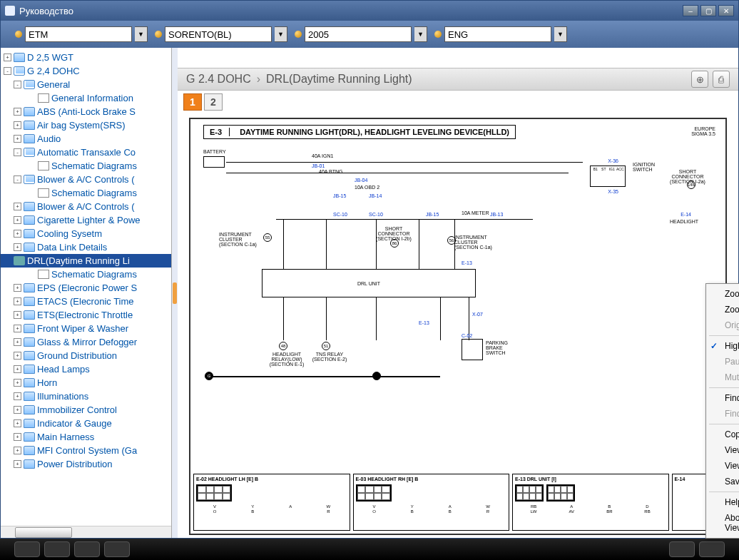 The image size is (739, 560). Describe the element at coordinates (86, 98) in the screenshot. I see `tree-item: General Information` at that location.